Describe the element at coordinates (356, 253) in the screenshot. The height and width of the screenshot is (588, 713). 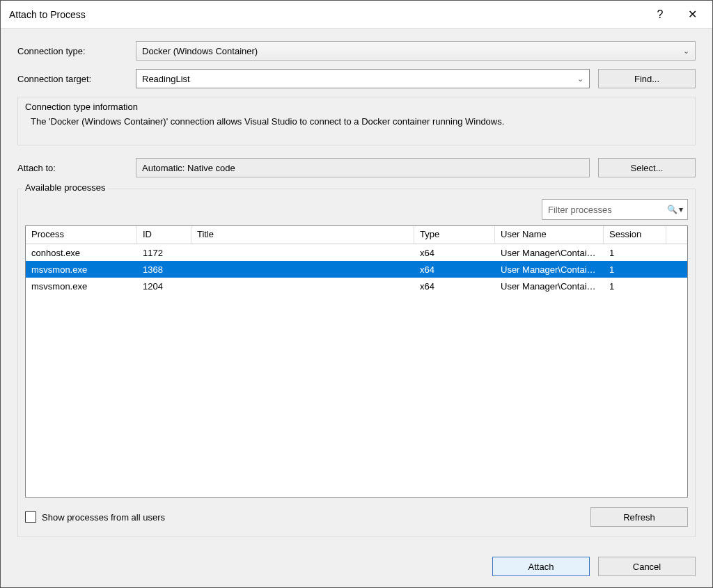
I see `table-row: conhost.exe1172x64User Manager\Contai…1` at that location.